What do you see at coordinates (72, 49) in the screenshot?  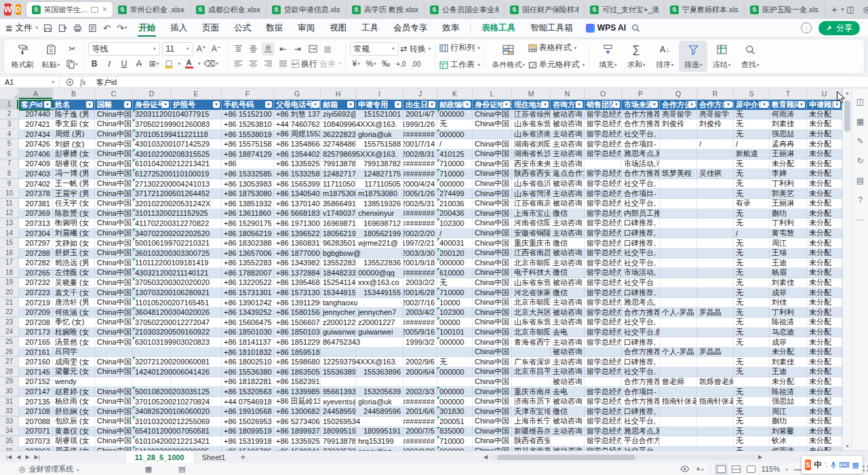 I see `cut-icon: ✂` at bounding box center [72, 49].